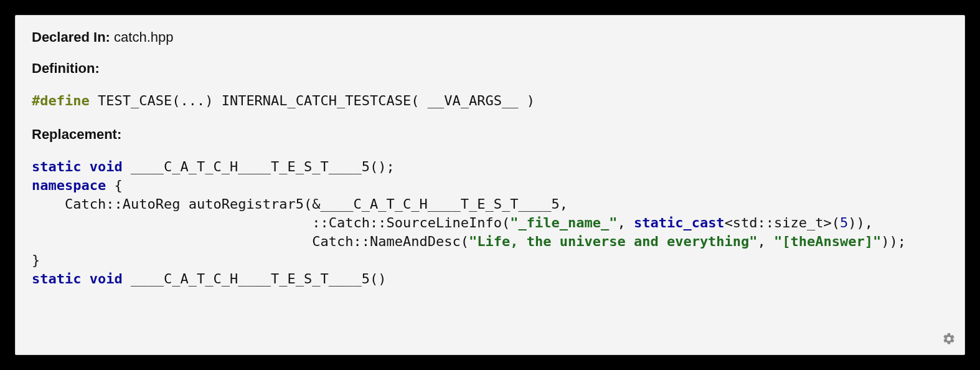 The image size is (980, 370). Describe the element at coordinates (313, 101) in the screenshot. I see `definition-rest: TEST_CASE(...) INTERNAL_CATCH_TESTCASE( …` at that location.